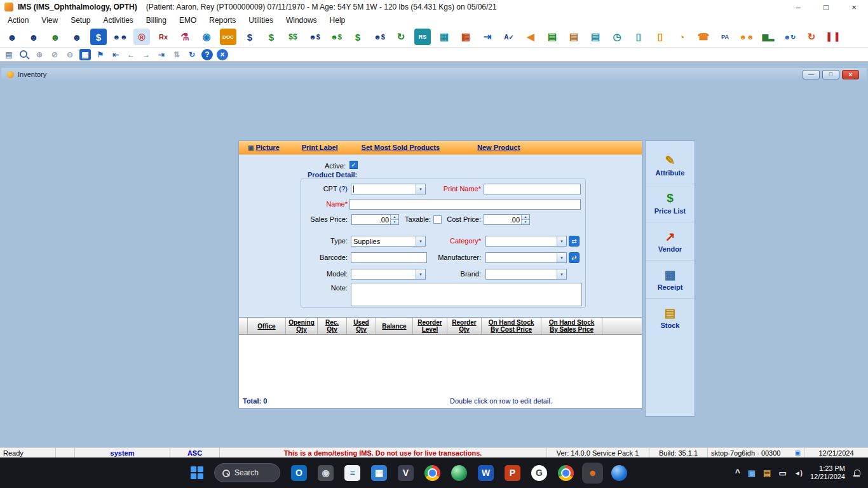 This screenshot has width=868, height=488. What do you see at coordinates (156, 20) in the screenshot?
I see `menu-billing: Billing` at bounding box center [156, 20].